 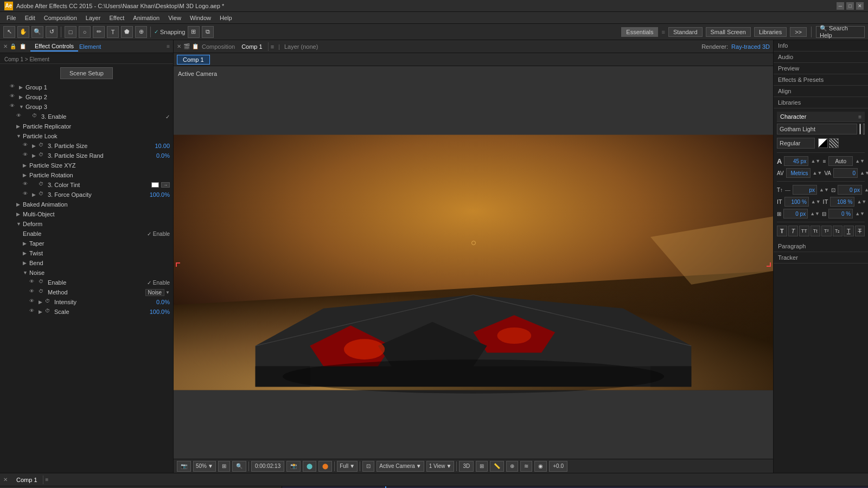 What do you see at coordinates (728, 32) in the screenshot?
I see `workspace-small-screen: Small Screen` at bounding box center [728, 32].